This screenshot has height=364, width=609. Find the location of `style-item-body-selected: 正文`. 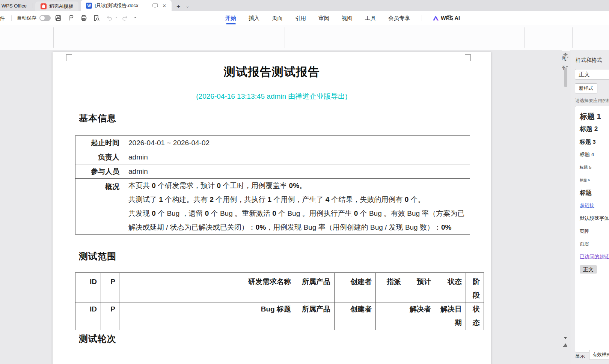

style-item-body-selected: 正文 is located at coordinates (594, 269).